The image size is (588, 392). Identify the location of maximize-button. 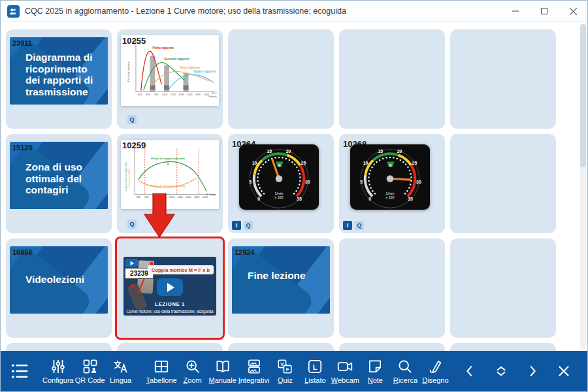
(544, 11).